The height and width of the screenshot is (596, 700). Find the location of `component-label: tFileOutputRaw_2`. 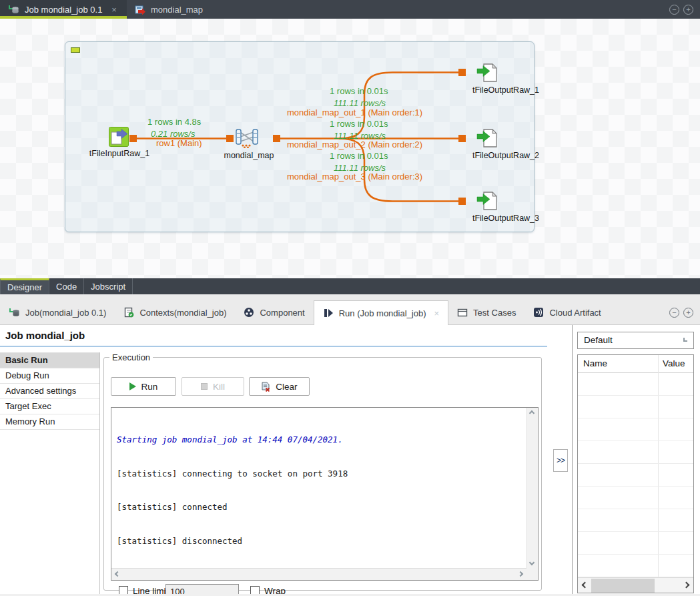

component-label: tFileOutputRaw_2 is located at coordinates (506, 156).